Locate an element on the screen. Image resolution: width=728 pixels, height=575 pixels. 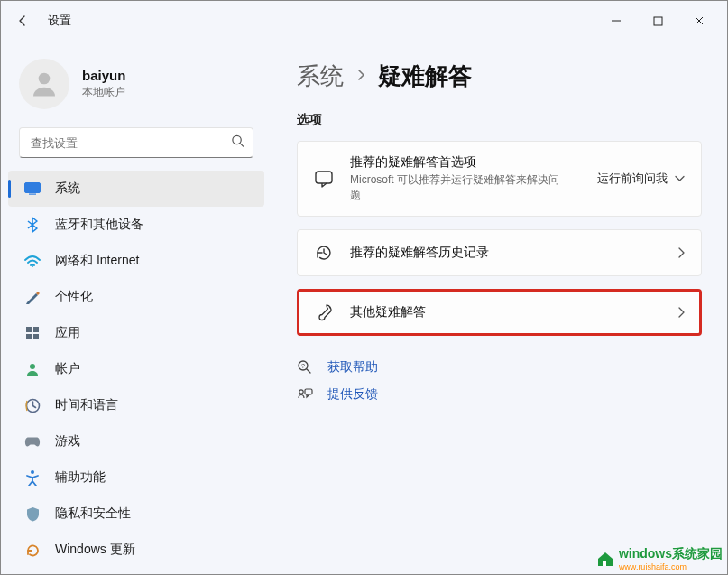
card-text: 推荐的疑难解答历史记录 is located at coordinates (505, 253).